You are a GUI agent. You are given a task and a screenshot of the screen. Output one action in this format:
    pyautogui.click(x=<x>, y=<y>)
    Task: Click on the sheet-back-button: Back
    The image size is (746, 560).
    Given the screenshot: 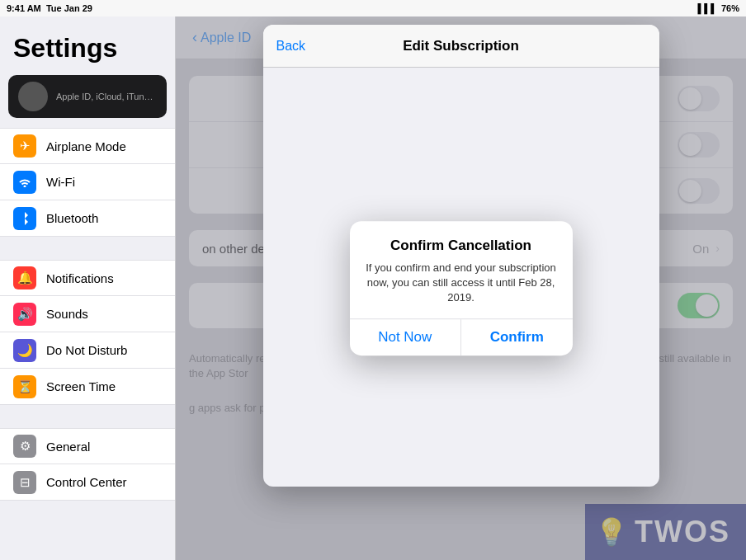 What is the action you would take?
    pyautogui.click(x=291, y=46)
    